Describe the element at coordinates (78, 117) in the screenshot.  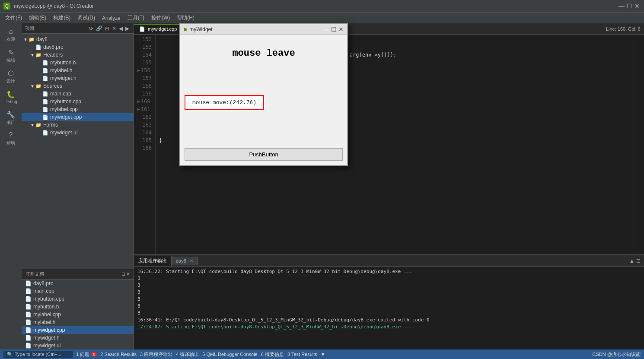
I see `tree-item-mywidget-cpp: 📄mywidget.cpp` at that location.